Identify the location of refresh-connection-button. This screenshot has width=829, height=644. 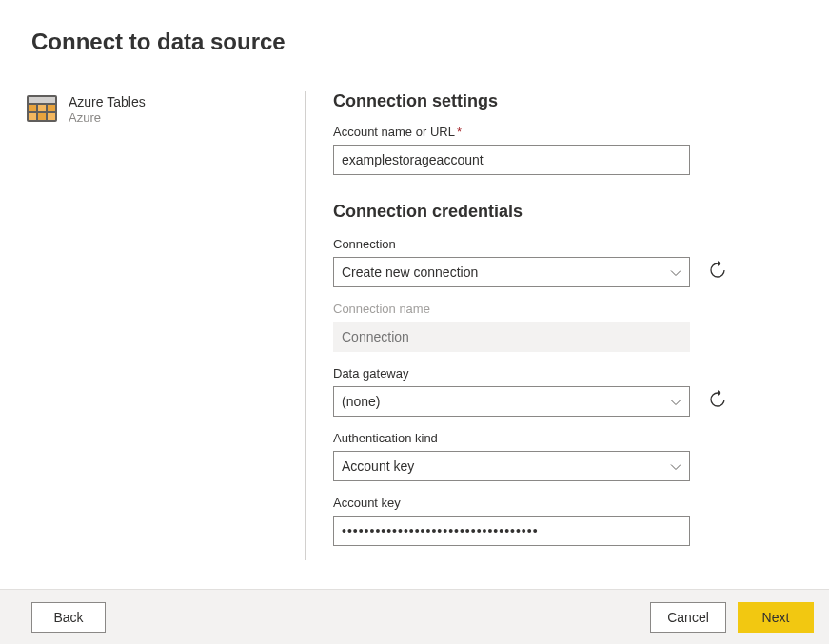
(718, 272).